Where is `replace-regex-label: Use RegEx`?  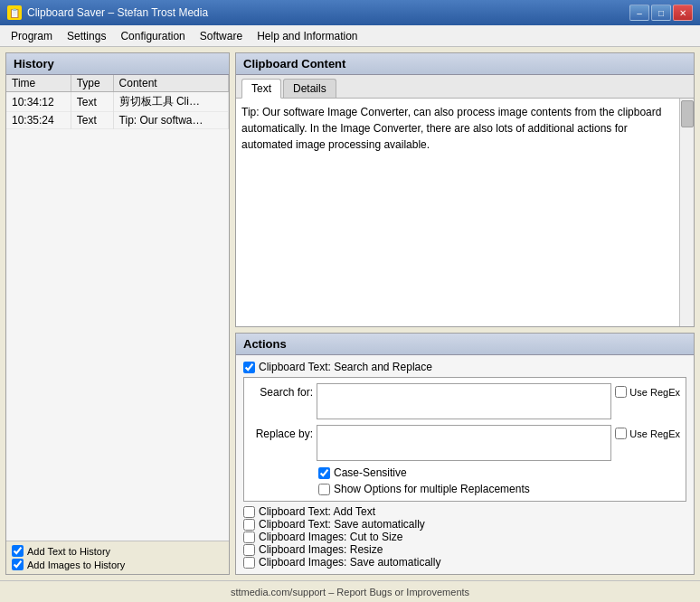
replace-regex-label: Use RegEx is located at coordinates (655, 434).